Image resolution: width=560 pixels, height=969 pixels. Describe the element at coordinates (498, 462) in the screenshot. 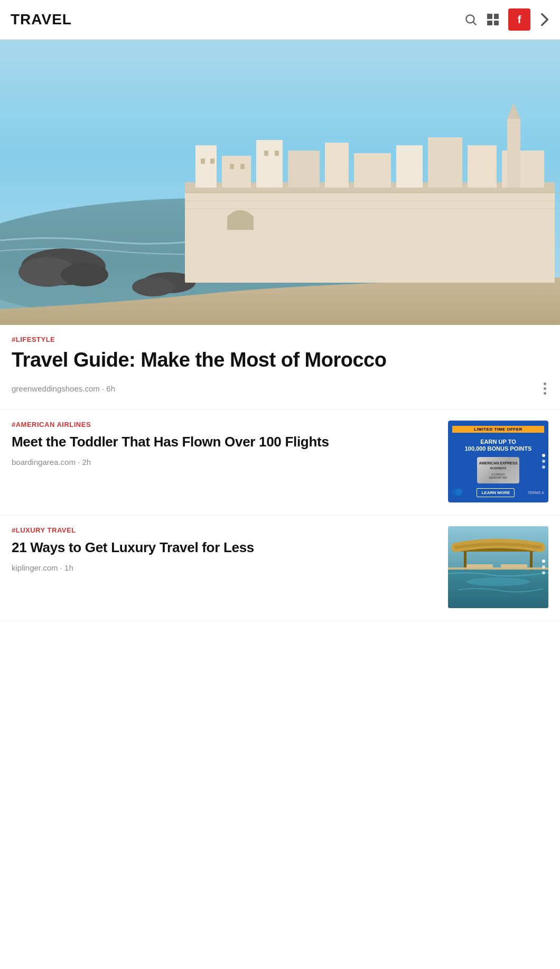

I see `article-thumbnail: LIMITED TIME OFFER EARN UP TO100,000 BON…` at that location.